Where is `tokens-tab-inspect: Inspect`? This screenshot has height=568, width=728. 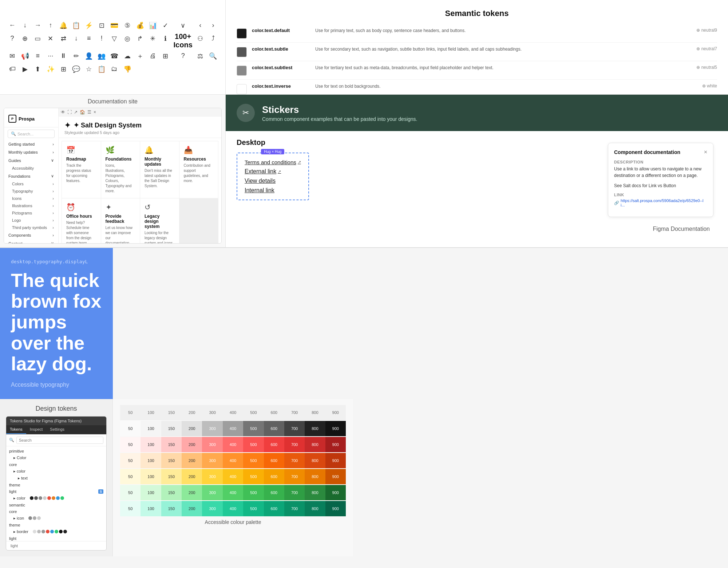
tokens-tab-inspect: Inspect is located at coordinates (36, 430).